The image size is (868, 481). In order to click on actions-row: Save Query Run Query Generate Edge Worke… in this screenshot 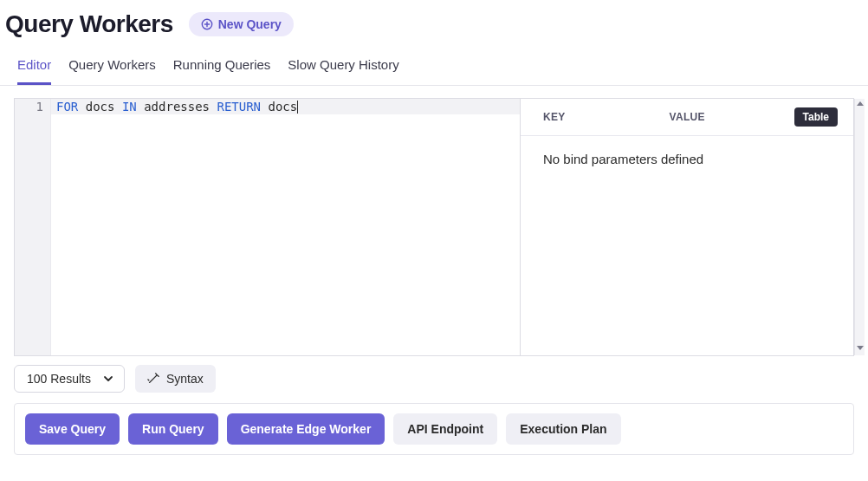, I will do `click(434, 429)`.